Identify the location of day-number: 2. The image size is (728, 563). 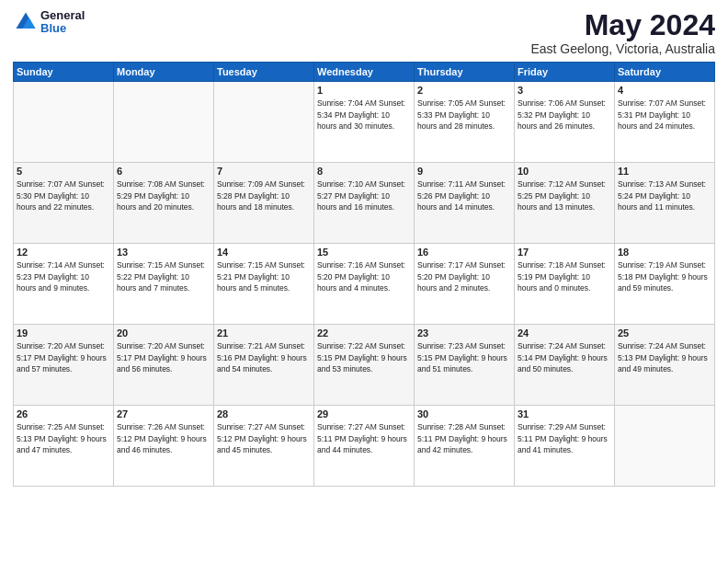
(464, 90).